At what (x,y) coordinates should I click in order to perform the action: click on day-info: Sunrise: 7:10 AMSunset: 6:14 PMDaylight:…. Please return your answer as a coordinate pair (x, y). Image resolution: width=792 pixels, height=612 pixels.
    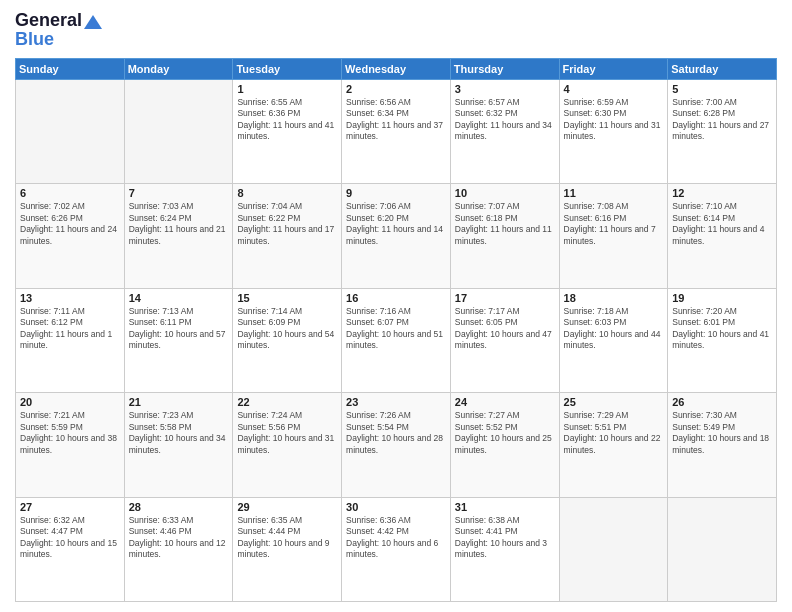
    Looking at the image, I should click on (722, 224).